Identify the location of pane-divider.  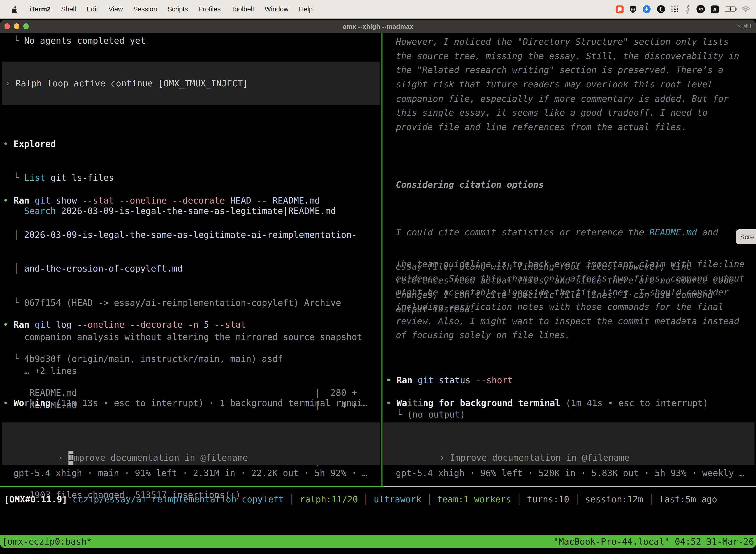
(382, 260).